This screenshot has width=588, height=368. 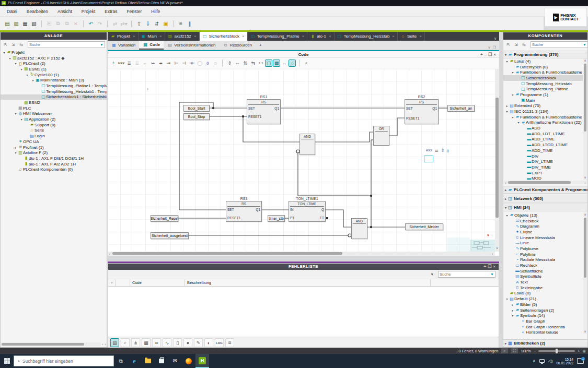 What do you see at coordinates (134, 361) in the screenshot?
I see `edge-icon: e` at bounding box center [134, 361].